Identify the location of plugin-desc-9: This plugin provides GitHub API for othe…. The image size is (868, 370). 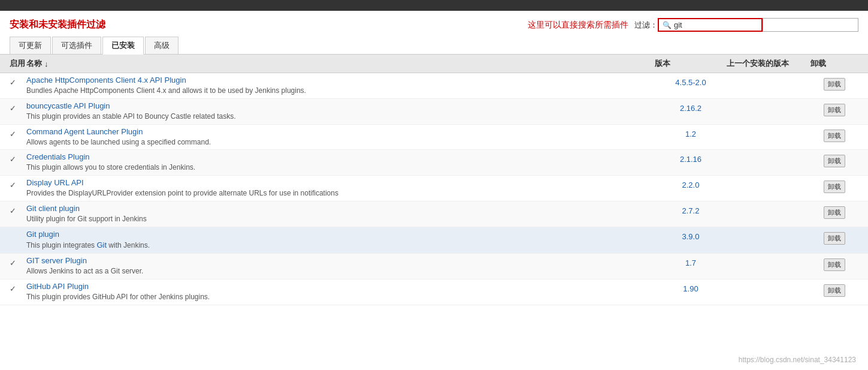
(340, 297).